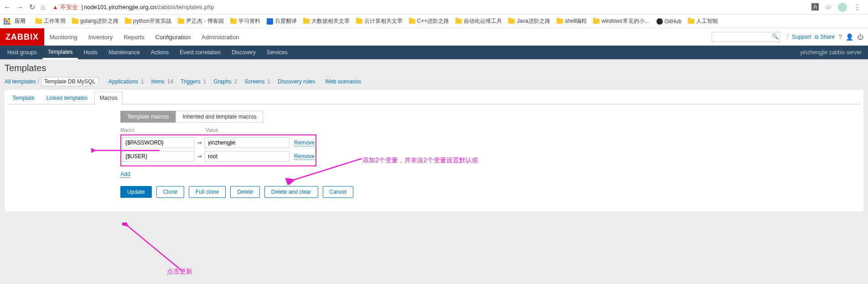 This screenshot has height=284, width=868. I want to click on annotation-text2: 点击更新, so click(180, 272).